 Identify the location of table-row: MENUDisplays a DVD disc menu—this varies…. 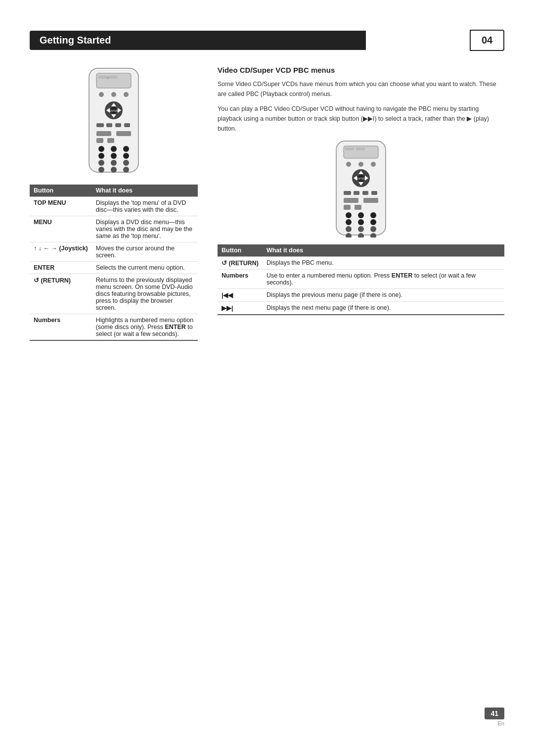
(114, 230).